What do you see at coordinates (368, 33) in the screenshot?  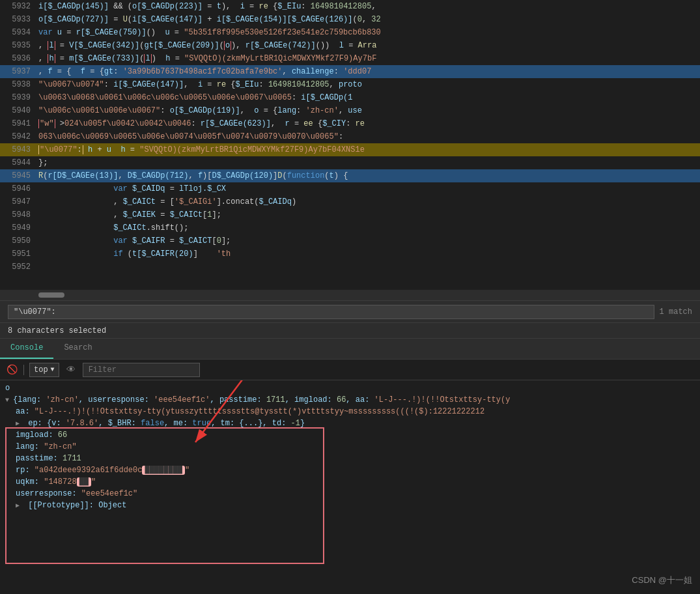 I see `line-content-5934: var u = r[$_CAGEe(750)]() u = "5b351f8f9…` at bounding box center [368, 33].